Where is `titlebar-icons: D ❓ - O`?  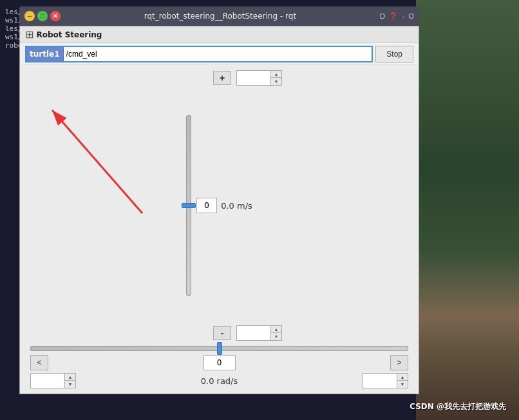
titlebar-icons: D ❓ - O is located at coordinates (397, 17).